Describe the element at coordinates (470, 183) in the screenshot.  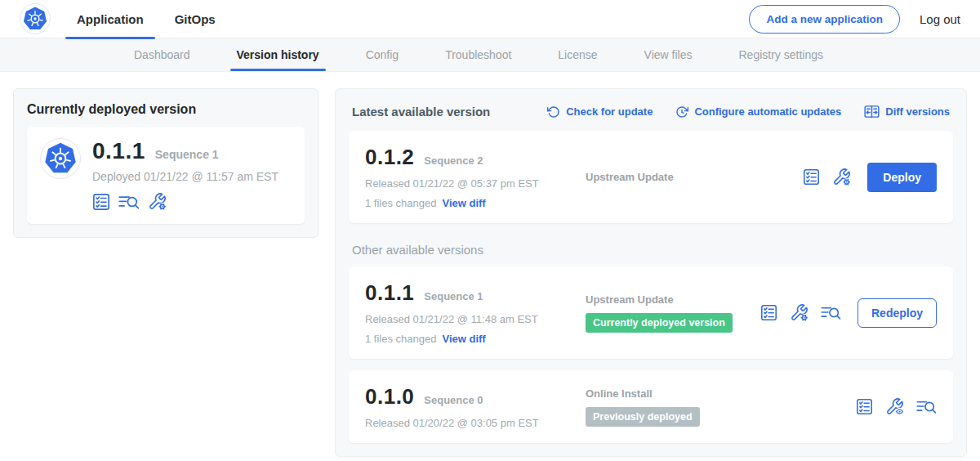
I see `released-timestamp: Released 01/21/22 @ 05:37 pm EST` at that location.